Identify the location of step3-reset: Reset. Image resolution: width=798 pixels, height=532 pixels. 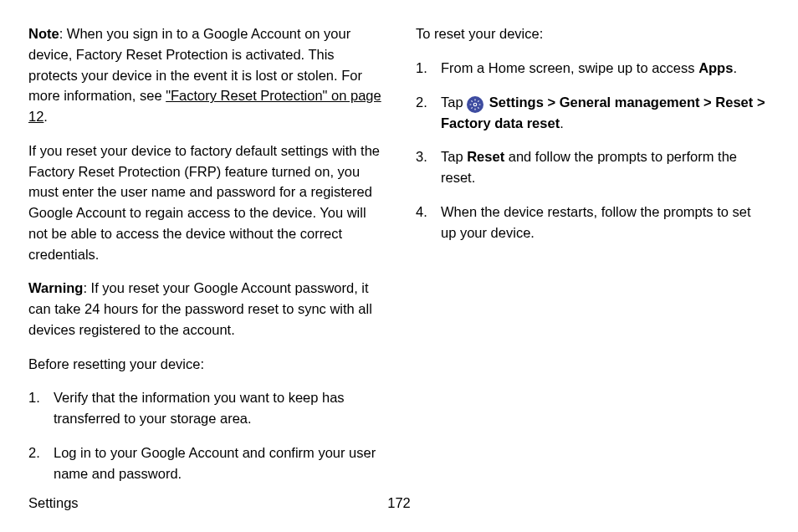
(485, 156).